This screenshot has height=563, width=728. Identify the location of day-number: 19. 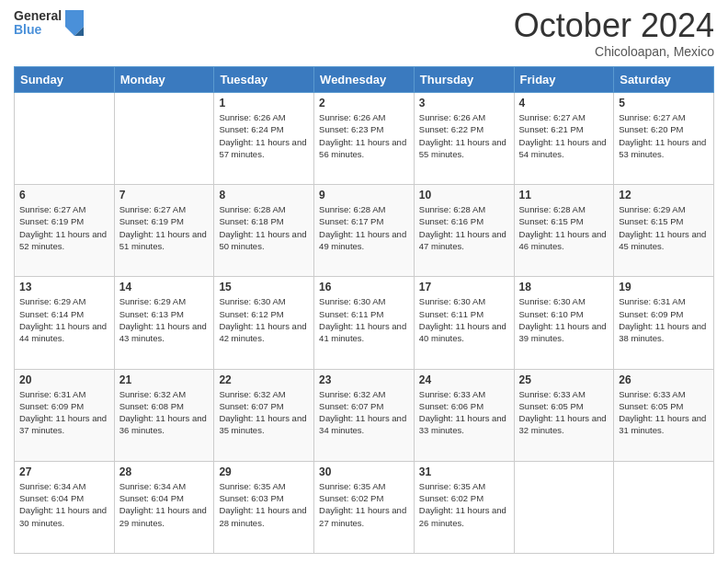
(664, 287).